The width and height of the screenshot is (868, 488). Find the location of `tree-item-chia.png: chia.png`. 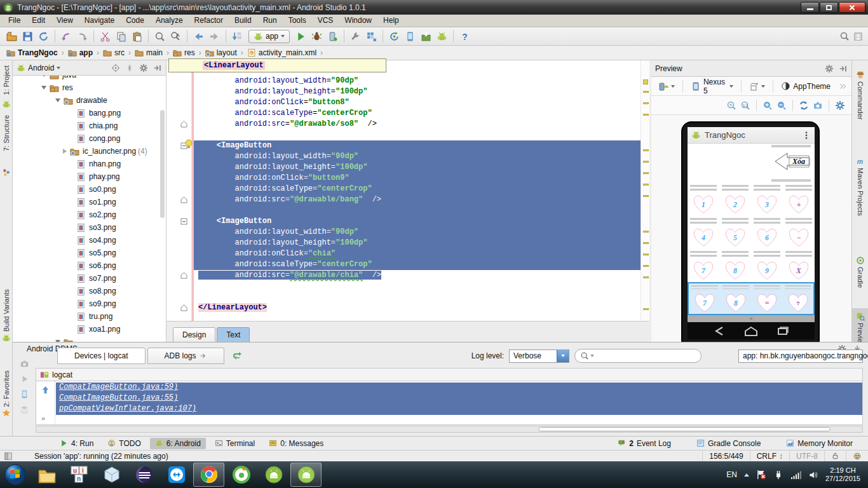

tree-item-chia.png: chia.png is located at coordinates (89, 126).